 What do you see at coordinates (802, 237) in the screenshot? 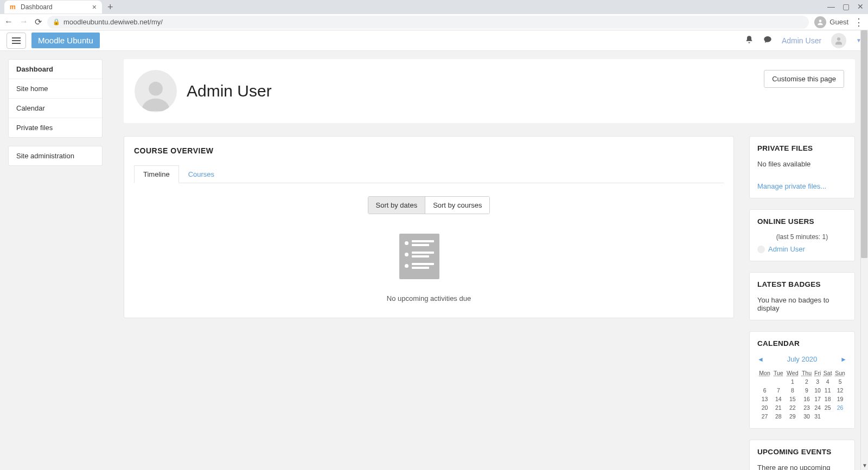
I see `online-users-meta: (last 5 minutes: 1)` at bounding box center [802, 237].